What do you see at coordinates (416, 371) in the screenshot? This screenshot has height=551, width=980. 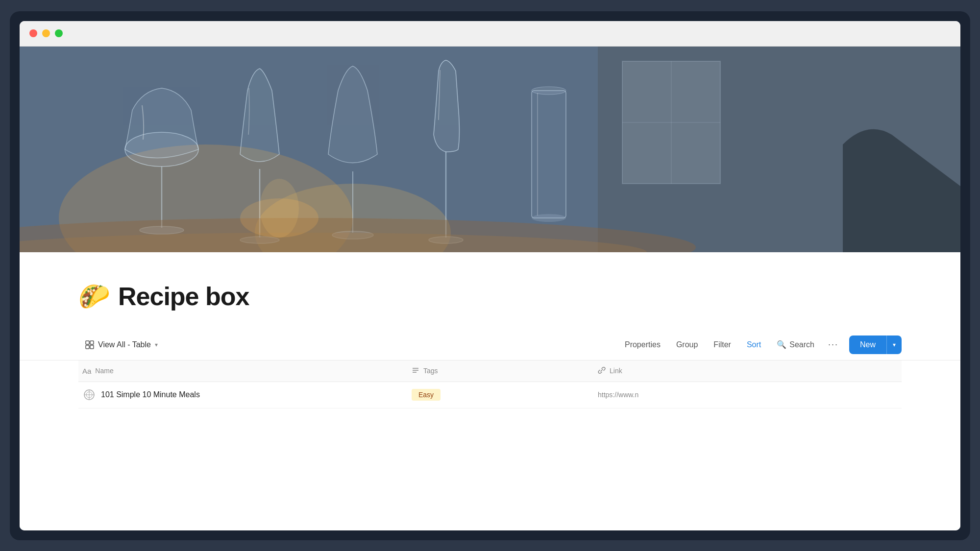 I see `tags-icon` at bounding box center [416, 371].